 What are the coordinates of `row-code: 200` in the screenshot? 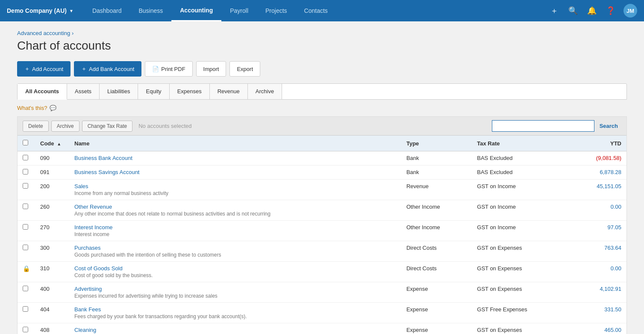 It's located at (52, 190).